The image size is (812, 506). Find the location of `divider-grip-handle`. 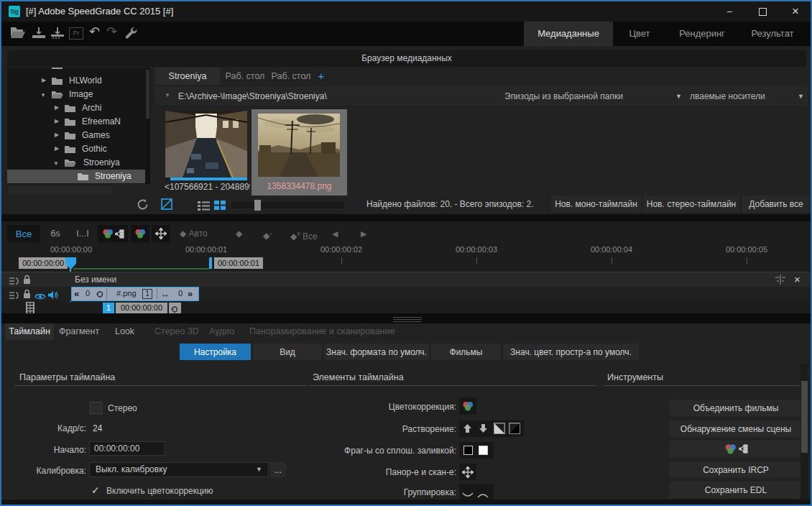

divider-grip-handle is located at coordinates (407, 319).